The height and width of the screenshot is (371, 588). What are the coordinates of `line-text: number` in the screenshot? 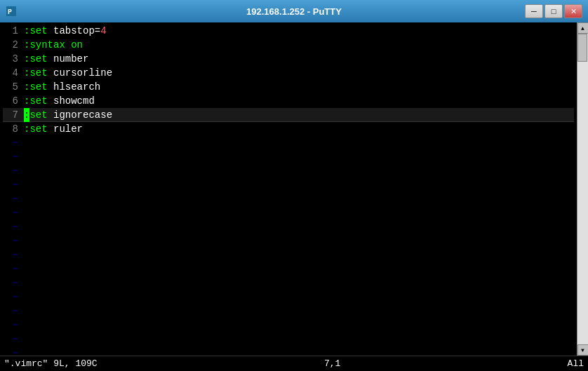 It's located at (71, 59).